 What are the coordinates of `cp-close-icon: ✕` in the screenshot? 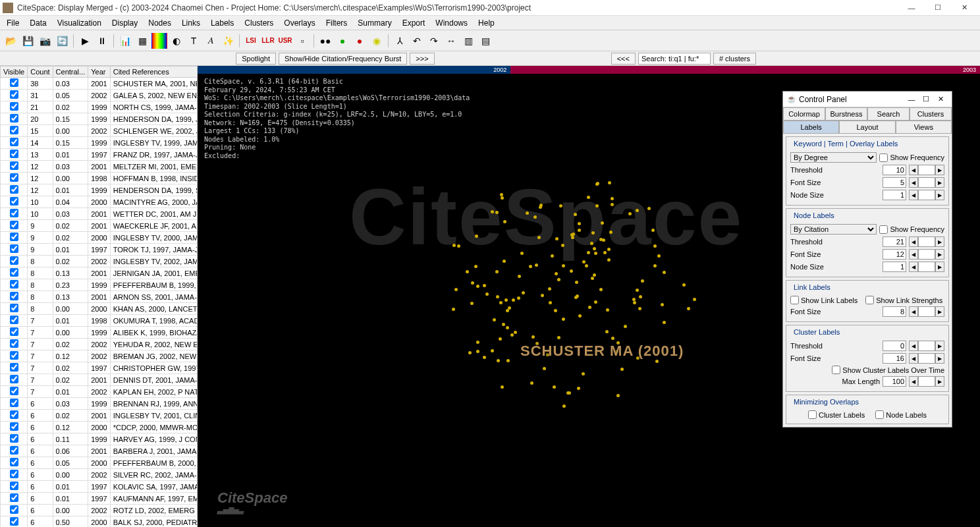 It's located at (940, 99).